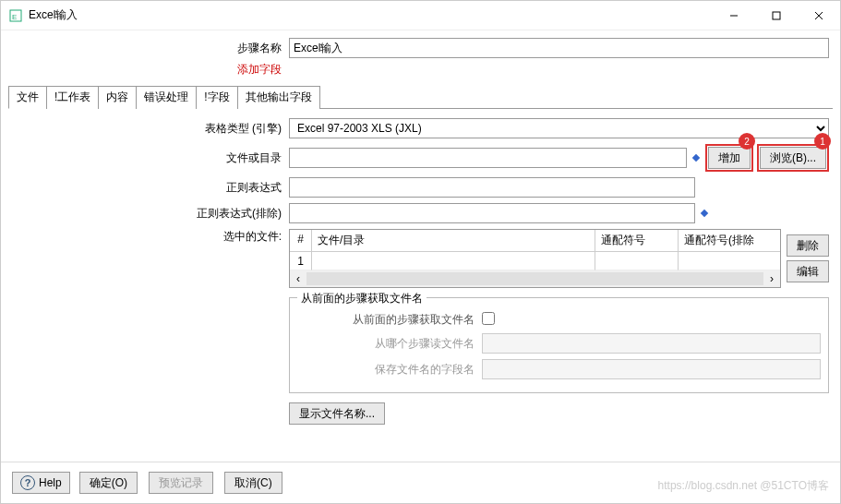 Image resolution: width=841 pixels, height=504 pixels. What do you see at coordinates (535, 258) in the screenshot?
I see `files-table: # 文件/目录 通配符号 通配符号(排除 1 ‹ ›` at bounding box center [535, 258].